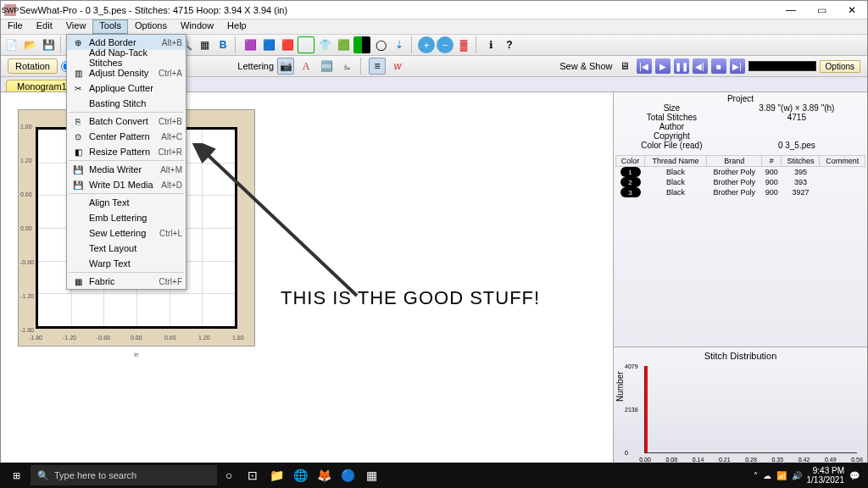 This screenshot has height=488, width=868. What do you see at coordinates (110, 27) in the screenshot?
I see `menu-tools: Tools` at bounding box center [110, 27].